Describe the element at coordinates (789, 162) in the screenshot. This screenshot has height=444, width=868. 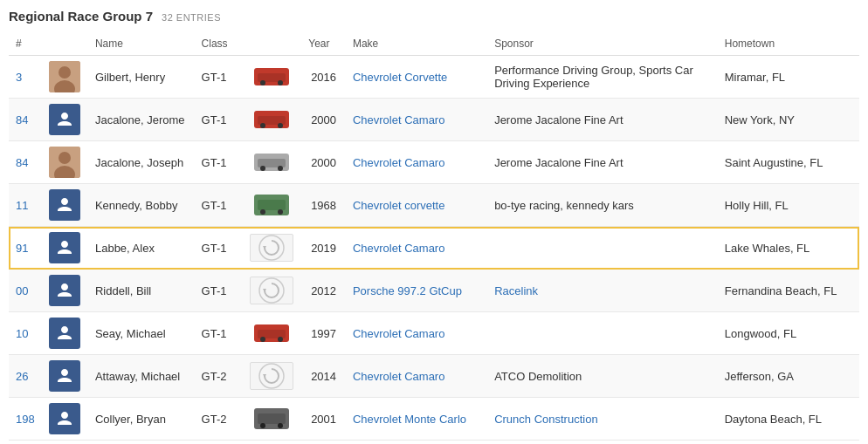
I see `hometown: Saint Augustine, FL` at that location.